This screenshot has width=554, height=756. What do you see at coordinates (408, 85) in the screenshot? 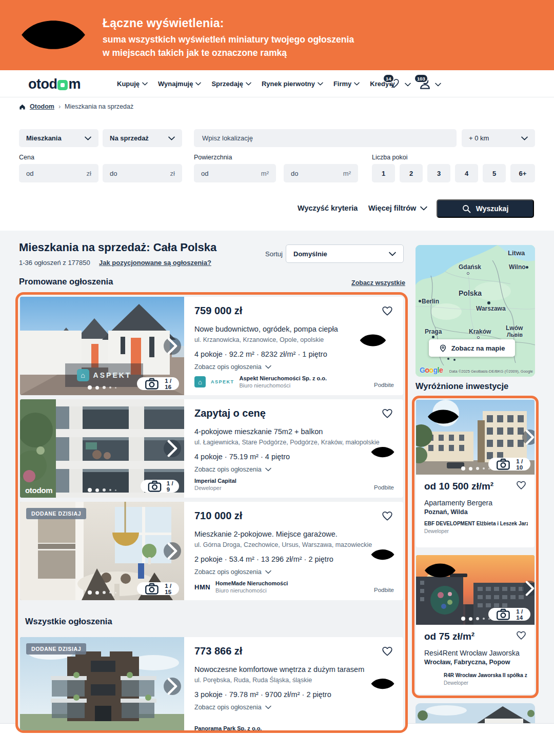
I see `favorites-chevron-icon` at bounding box center [408, 85].